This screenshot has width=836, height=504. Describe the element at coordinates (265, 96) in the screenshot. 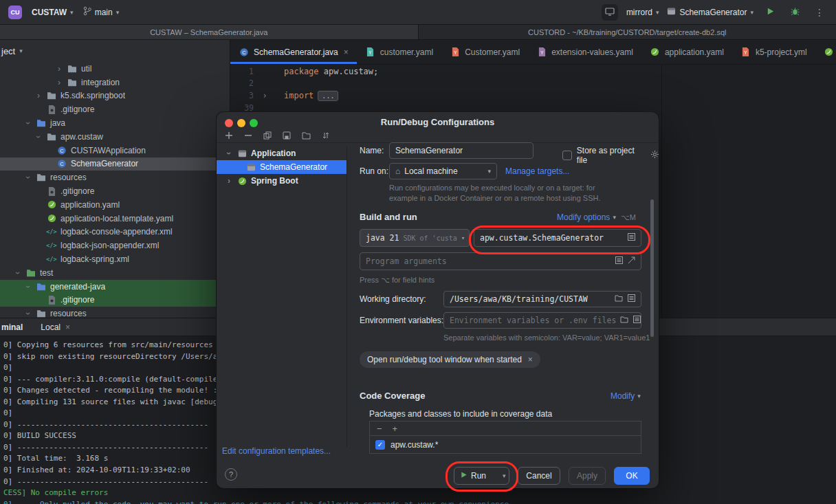

I see `fold-chevron-icon: ›` at that location.